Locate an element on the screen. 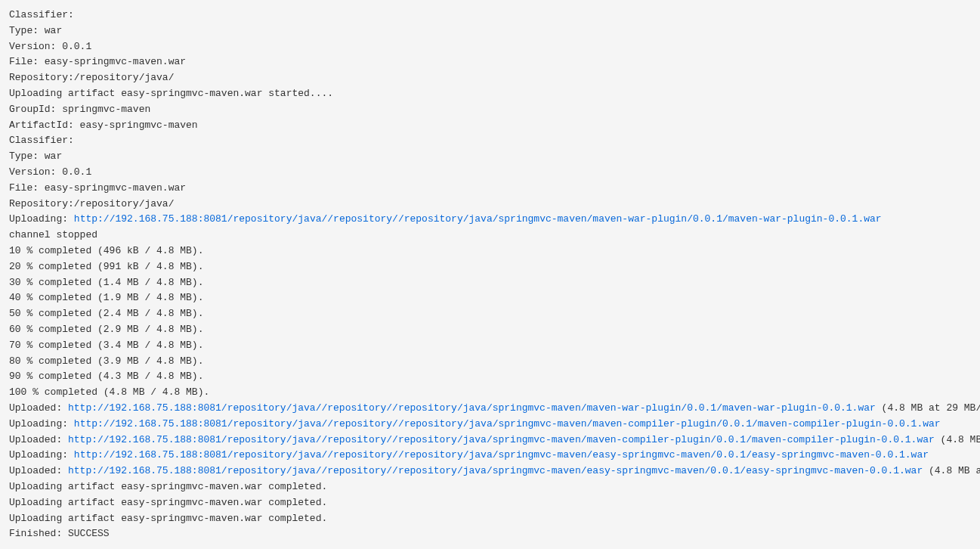  log-line: ArtifactId: easy-springmvc-maven is located at coordinates (490, 126).